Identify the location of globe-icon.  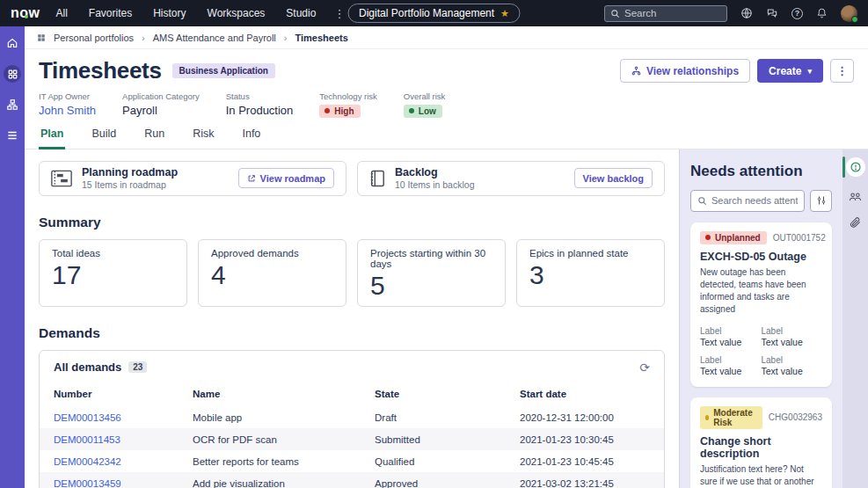
(747, 13).